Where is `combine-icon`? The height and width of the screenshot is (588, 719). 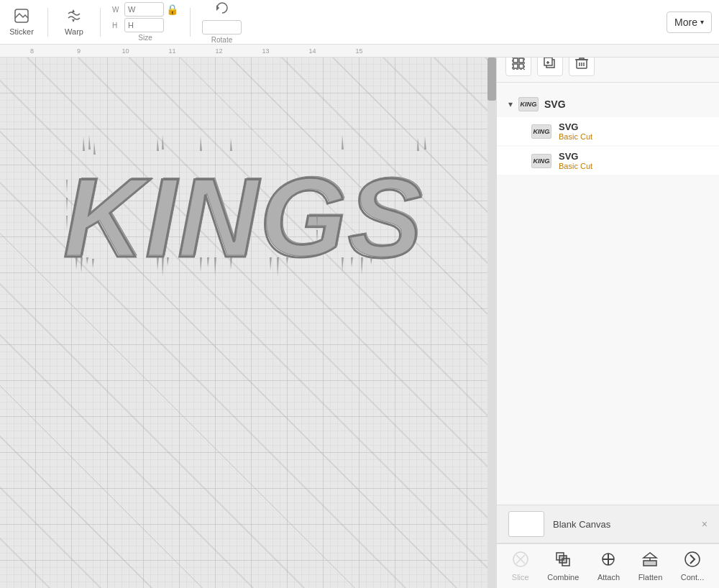 combine-icon is located at coordinates (563, 561).